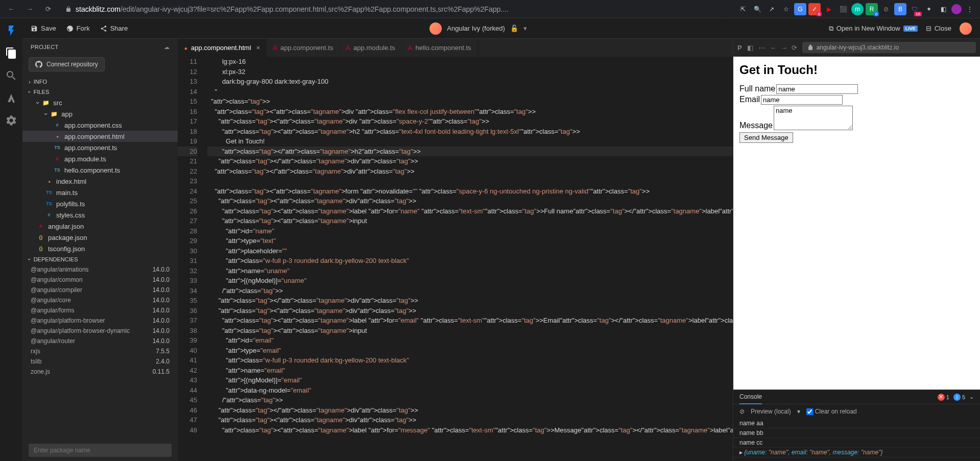 This screenshot has height=461, width=980. Describe the element at coordinates (857, 70) in the screenshot. I see `preview-heading: Get in Touch!` at that location.